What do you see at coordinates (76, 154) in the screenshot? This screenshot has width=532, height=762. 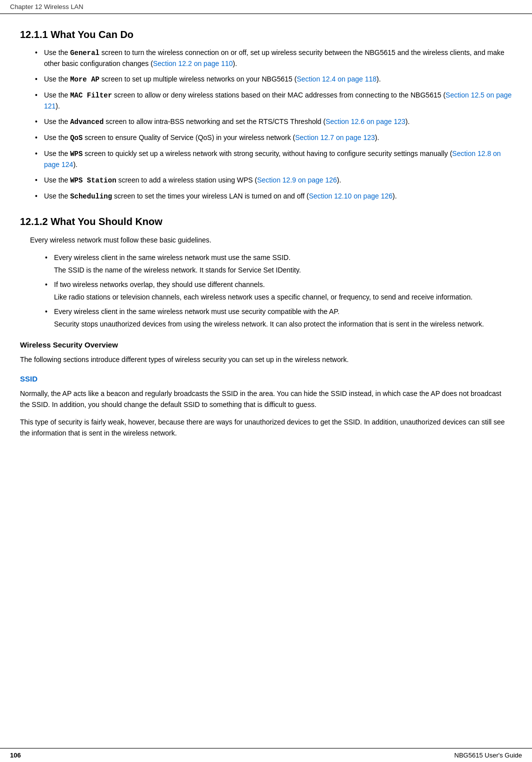 I see `bullet-wps-code: WPS` at bounding box center [76, 154].